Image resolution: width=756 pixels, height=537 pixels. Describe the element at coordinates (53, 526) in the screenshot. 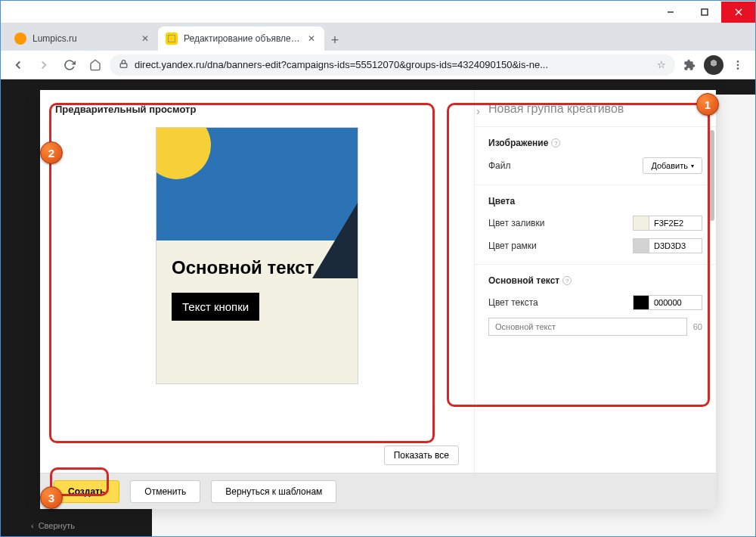

I see `collapse-sidebar-button: ‹ Свернуть` at that location.